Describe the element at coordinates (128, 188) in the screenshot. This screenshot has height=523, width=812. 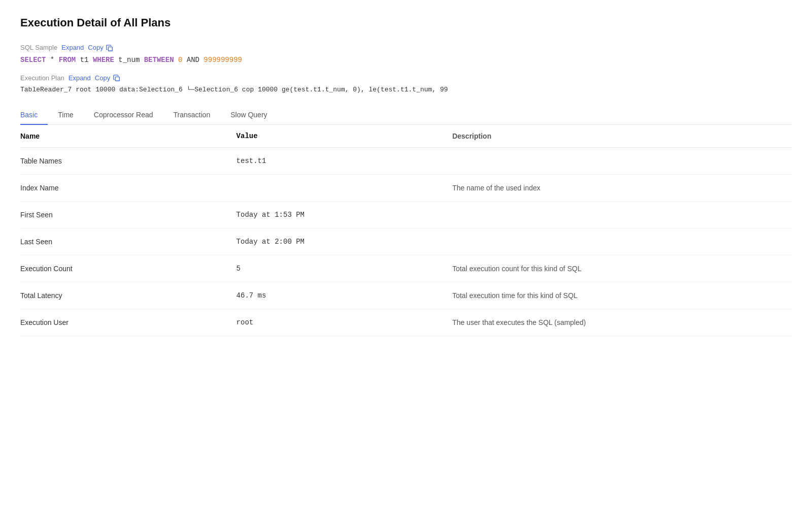
I see `cell-name: Index Name` at that location.